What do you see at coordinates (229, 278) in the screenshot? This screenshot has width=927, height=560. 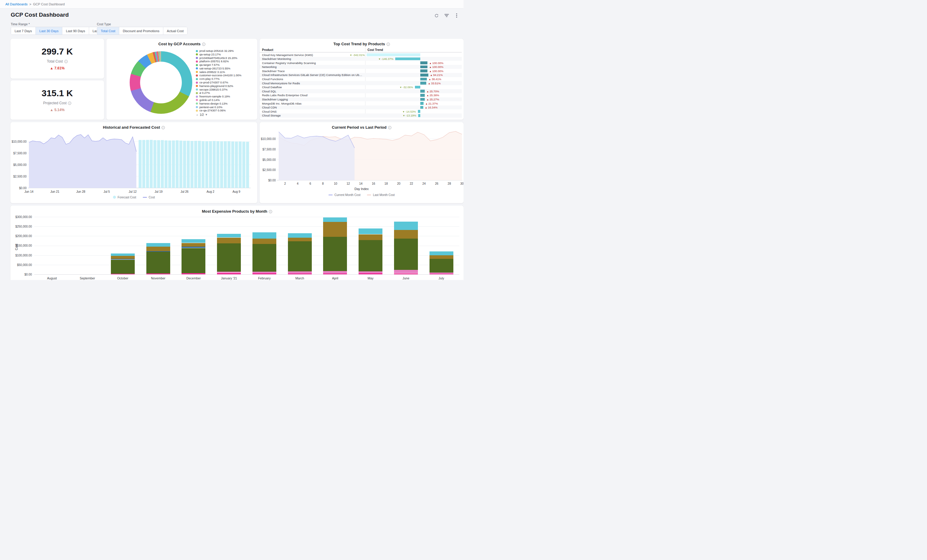 I see `x-axis-tick-label: January '21` at bounding box center [229, 278].